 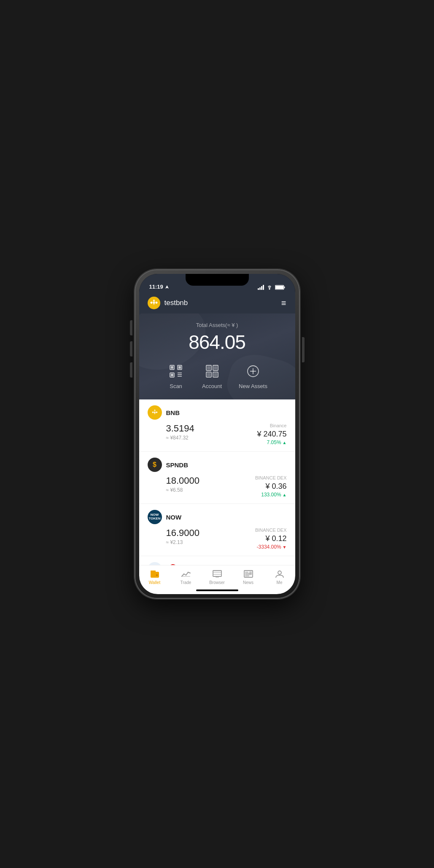 What do you see at coordinates (217, 413) in the screenshot?
I see `asset-bnb-header: BNB` at bounding box center [217, 413].